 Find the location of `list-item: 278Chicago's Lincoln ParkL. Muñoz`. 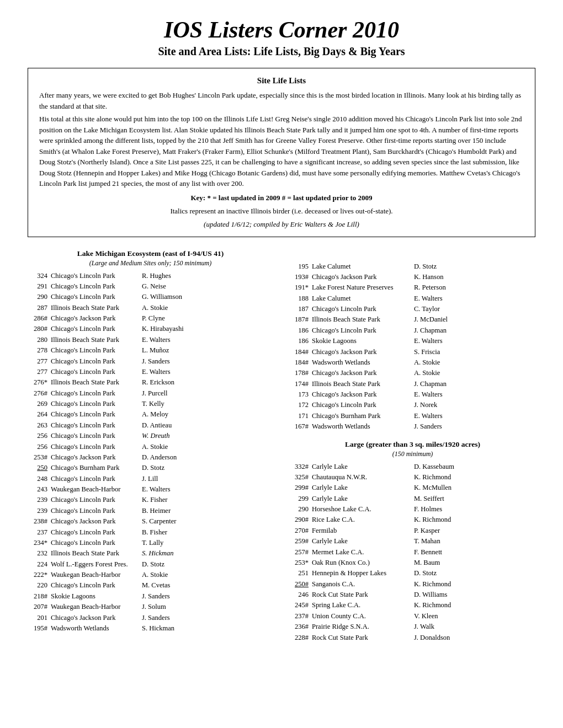

list-item: 278Chicago's Lincoln ParkL. Muñoz is located at coordinates (150, 351).